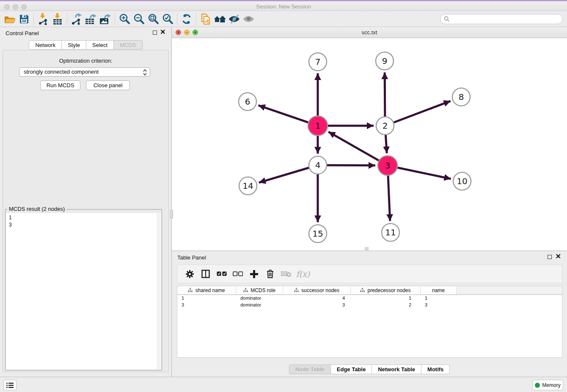 The image size is (567, 392). I want to click on split-columns-button, so click(206, 274).